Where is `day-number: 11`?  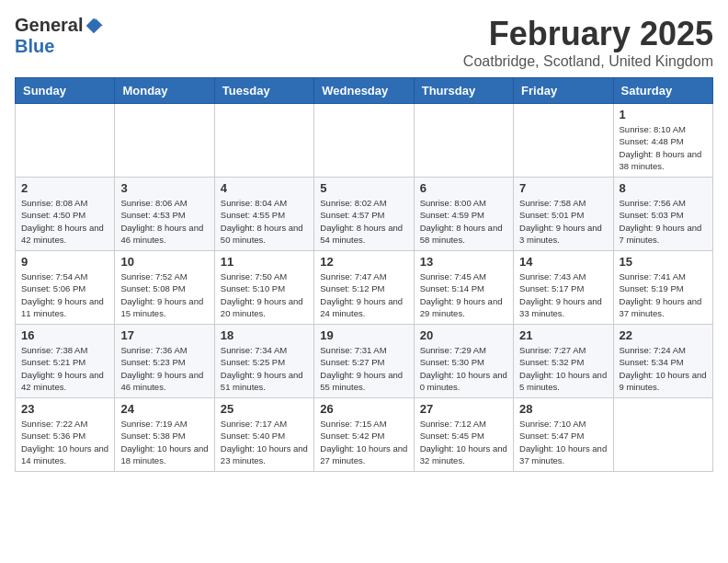
day-number: 11 is located at coordinates (265, 261).